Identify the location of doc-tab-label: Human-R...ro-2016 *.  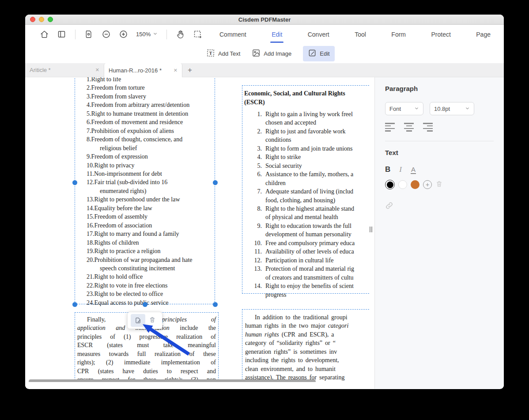
(140, 71).